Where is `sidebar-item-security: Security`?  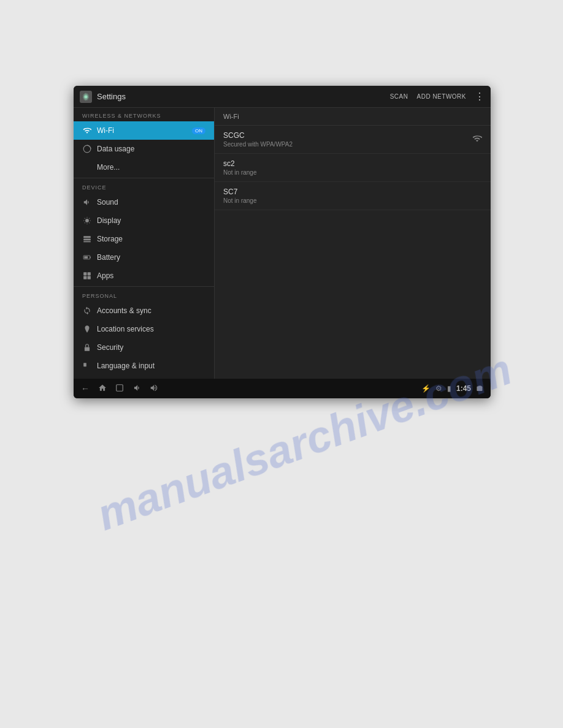 sidebar-item-security: Security is located at coordinates (144, 347).